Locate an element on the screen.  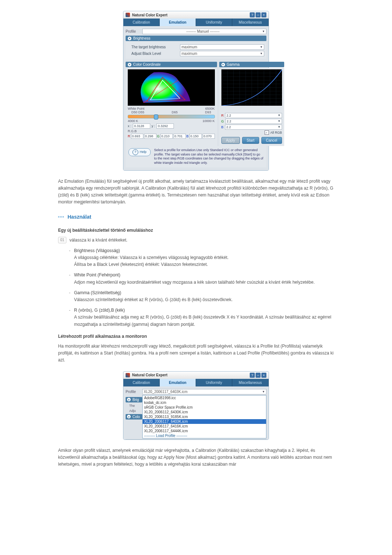
gamma-b-label: B is located at coordinates (222, 127).